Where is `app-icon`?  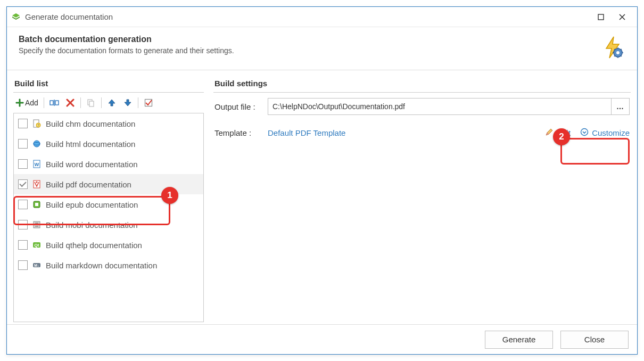
app-icon is located at coordinates (16, 17).